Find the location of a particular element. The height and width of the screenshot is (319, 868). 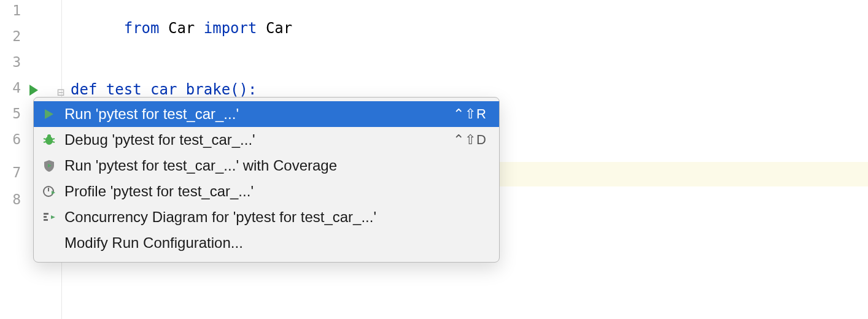

menu-item-profile: Profile 'pytest for test_car_...' is located at coordinates (266, 191).